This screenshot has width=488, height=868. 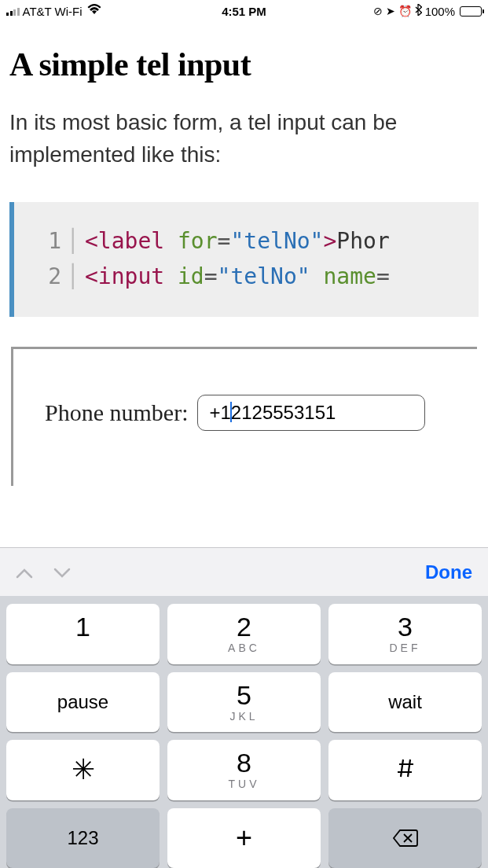 I want to click on key-5: 5JKL, so click(x=244, y=703).